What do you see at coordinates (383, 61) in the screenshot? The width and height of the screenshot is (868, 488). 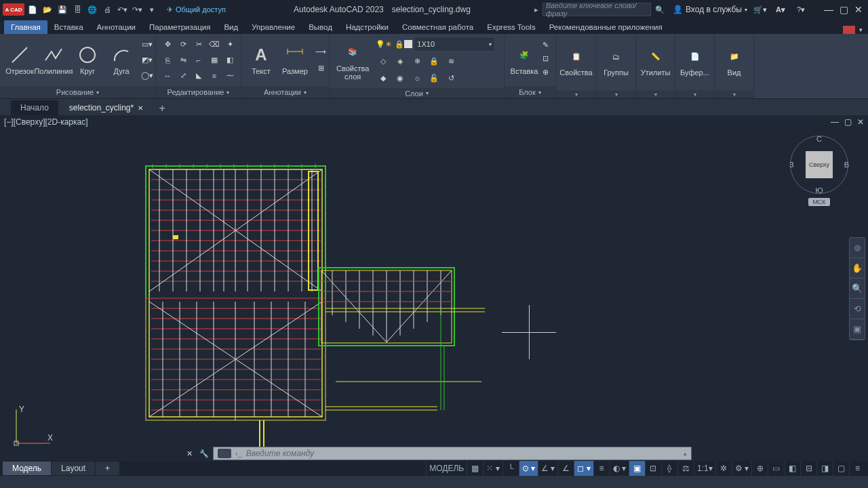 I see `layer-off-icon: ◇` at bounding box center [383, 61].